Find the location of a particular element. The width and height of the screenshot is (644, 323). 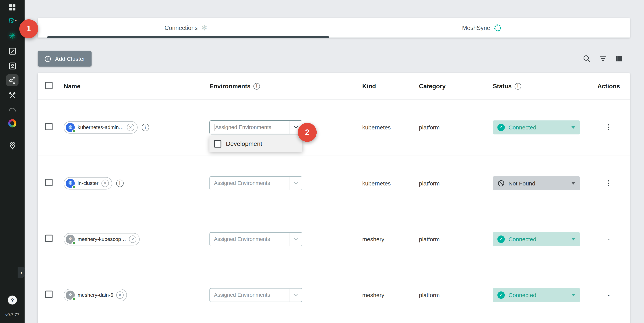

arc-icon is located at coordinates (12, 109).